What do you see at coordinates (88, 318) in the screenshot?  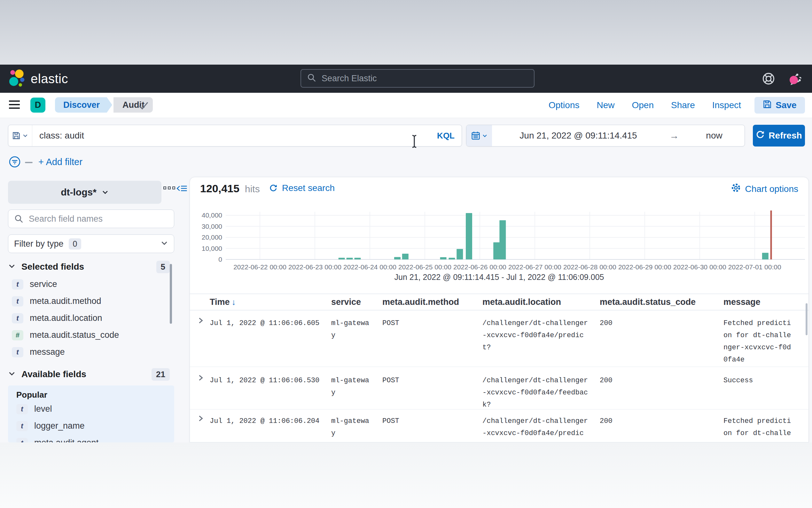 I see `selected-fields-list: tservicetmeta.audit.methodtmeta.audit.lo…` at bounding box center [88, 318].